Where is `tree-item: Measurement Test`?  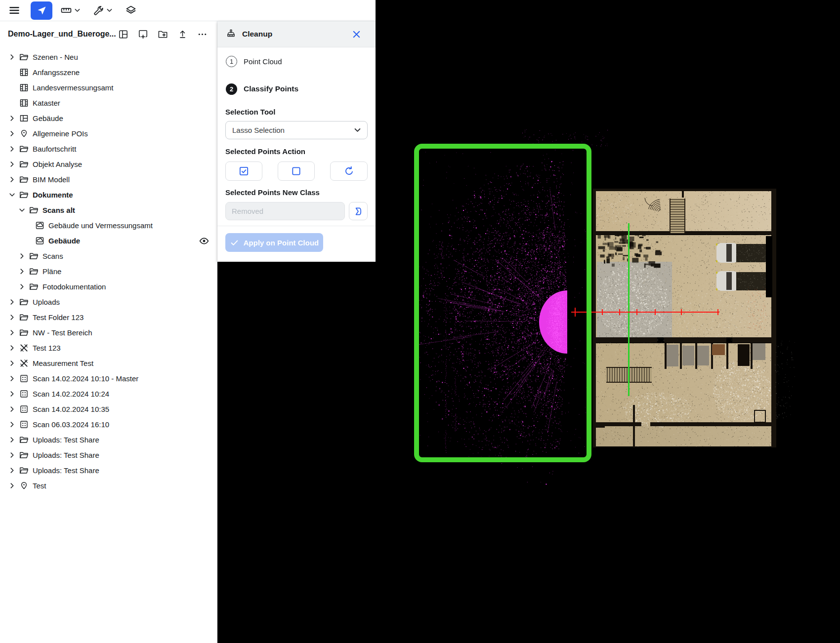
tree-item: Measurement Test is located at coordinates (109, 363).